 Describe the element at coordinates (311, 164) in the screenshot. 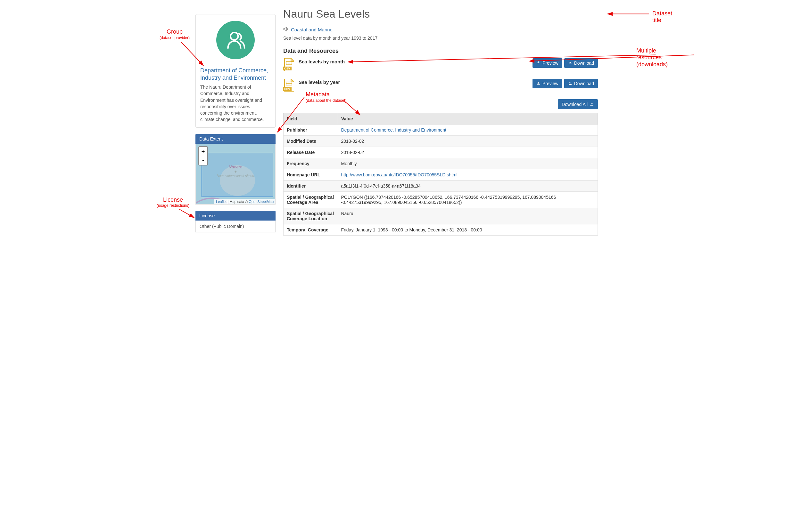

I see `meta-field: Frequency` at that location.